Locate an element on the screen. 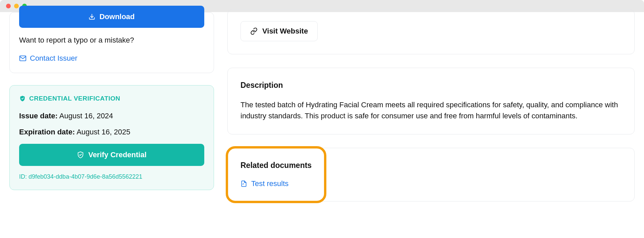  visit-website-label: Visit Website is located at coordinates (285, 31).